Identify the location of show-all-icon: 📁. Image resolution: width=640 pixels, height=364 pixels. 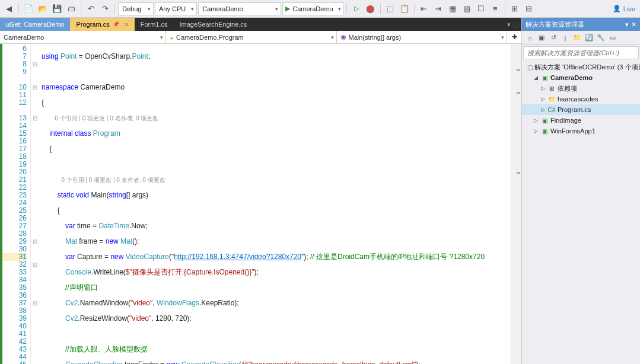
(577, 38).